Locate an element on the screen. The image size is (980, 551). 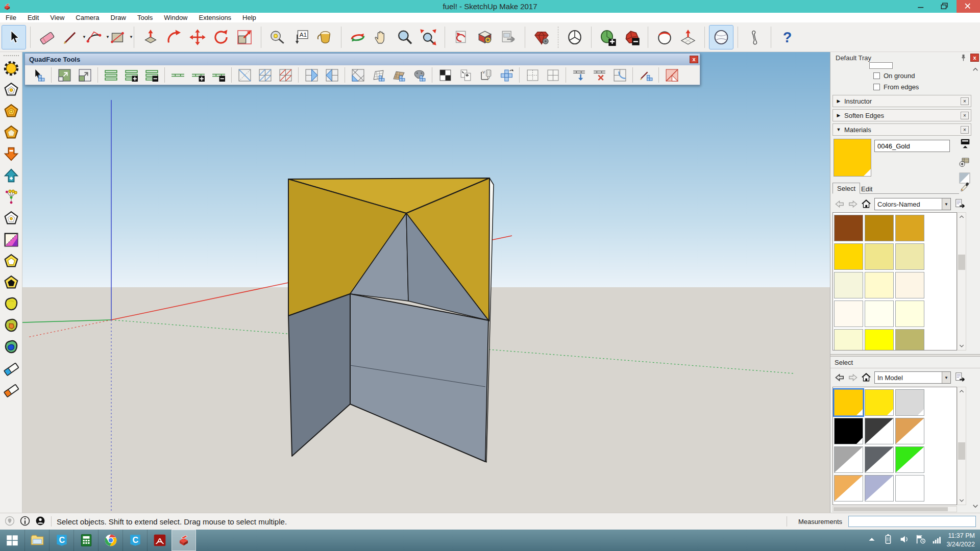
tray-close-button: x is located at coordinates (975, 58).